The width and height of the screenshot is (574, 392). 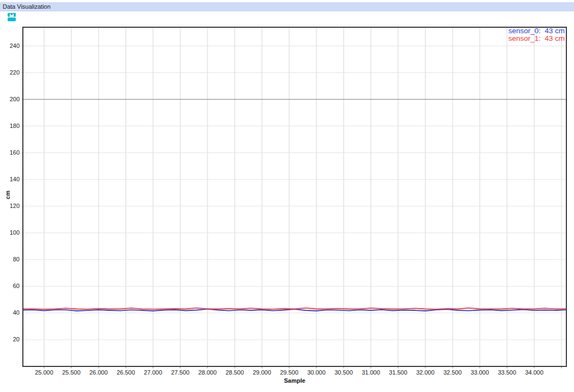 What do you see at coordinates (15, 232) in the screenshot?
I see `svg-text: 100` at bounding box center [15, 232].